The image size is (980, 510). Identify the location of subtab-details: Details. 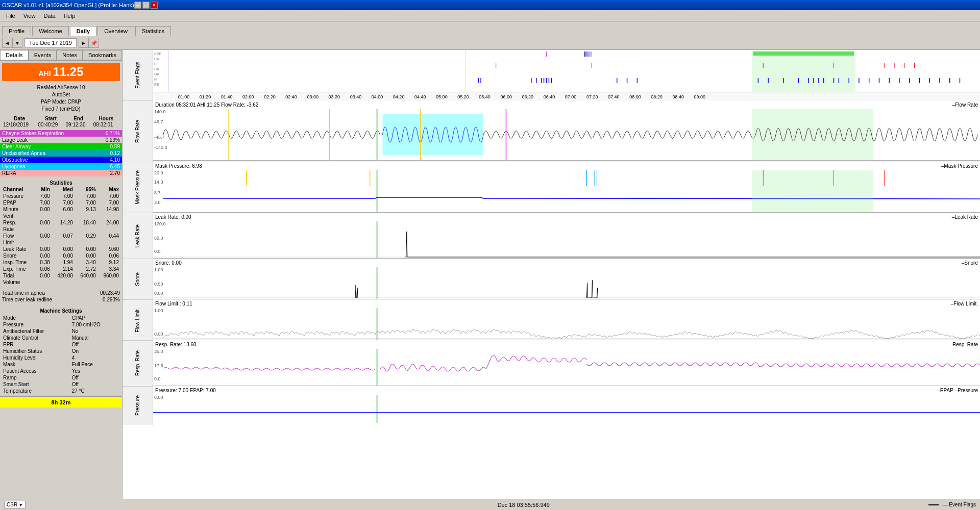
(14, 55).